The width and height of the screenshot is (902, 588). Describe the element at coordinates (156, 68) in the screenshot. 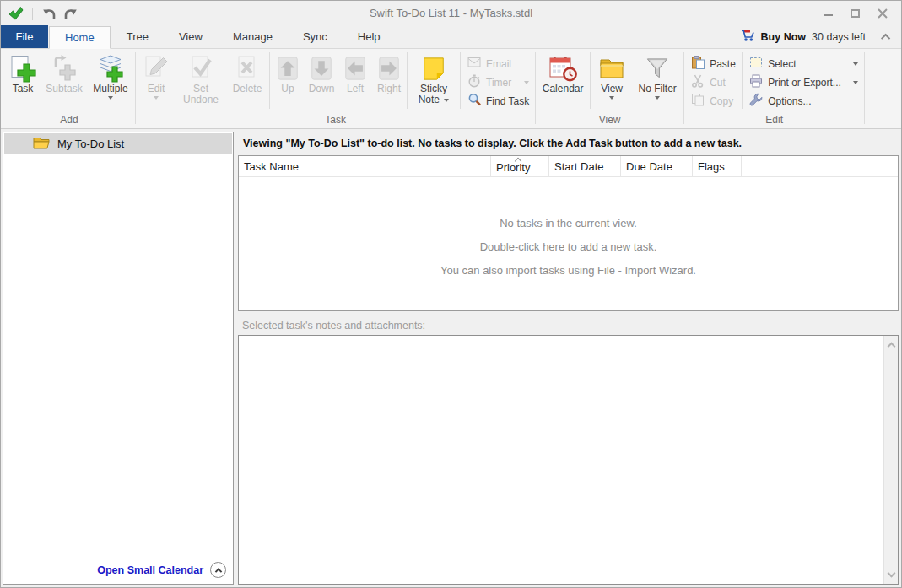

I see `edit-pencil-icon` at that location.